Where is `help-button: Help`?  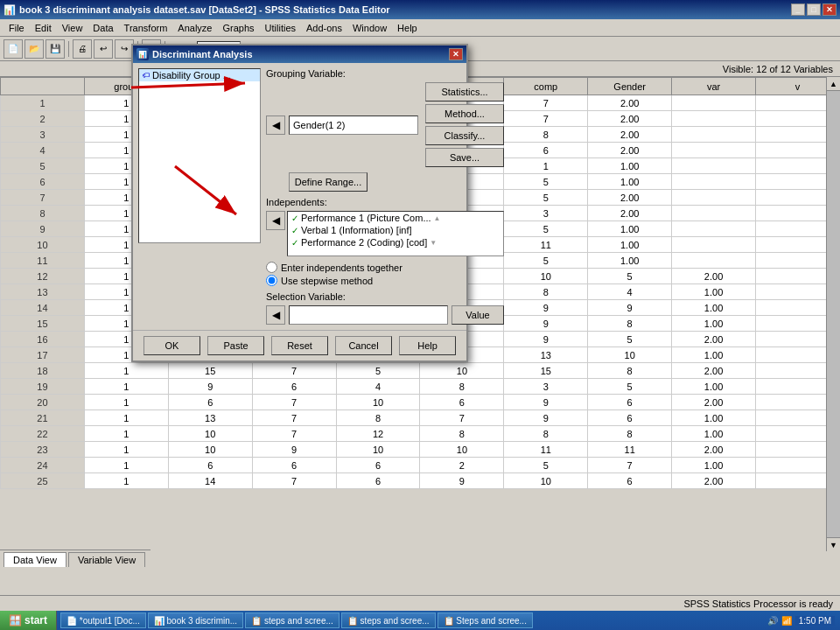
help-button: Help is located at coordinates (427, 346).